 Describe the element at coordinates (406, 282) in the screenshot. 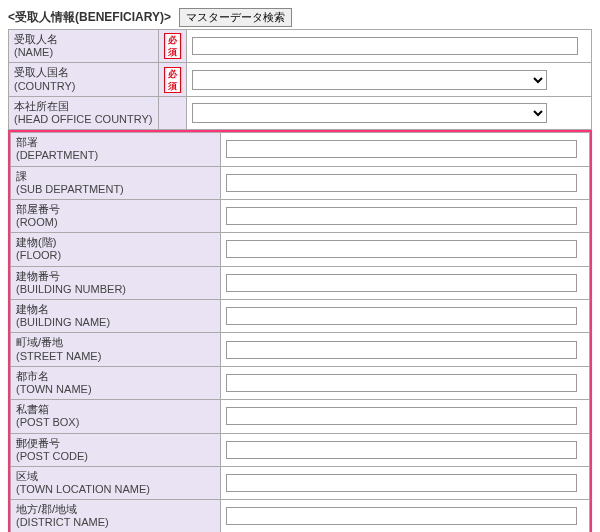

I see `input-cell-building-number` at that location.